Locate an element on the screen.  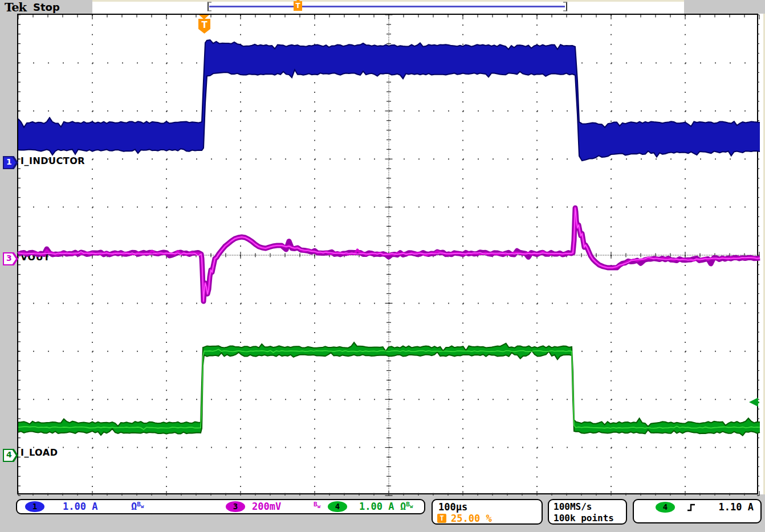
acquisition-readout: 100MS/s 100k points is located at coordinates (587, 511).